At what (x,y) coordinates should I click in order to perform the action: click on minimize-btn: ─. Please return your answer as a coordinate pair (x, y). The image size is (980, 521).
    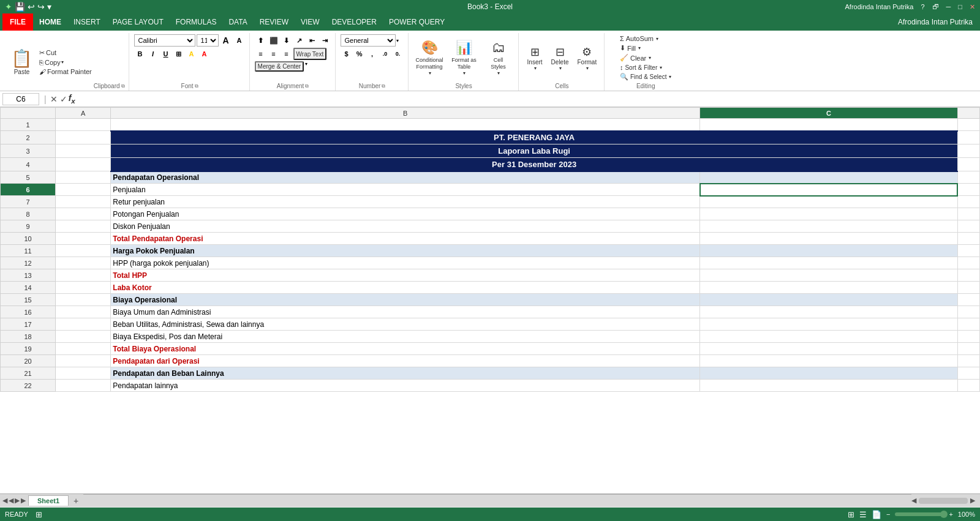
    Looking at the image, I should click on (949, 7).